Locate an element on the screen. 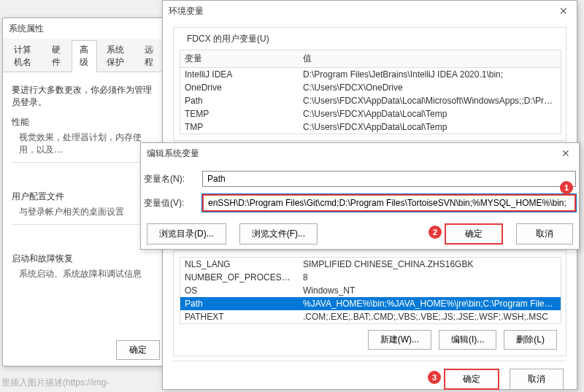  sysprop-ok-button: 确定 is located at coordinates (138, 350).